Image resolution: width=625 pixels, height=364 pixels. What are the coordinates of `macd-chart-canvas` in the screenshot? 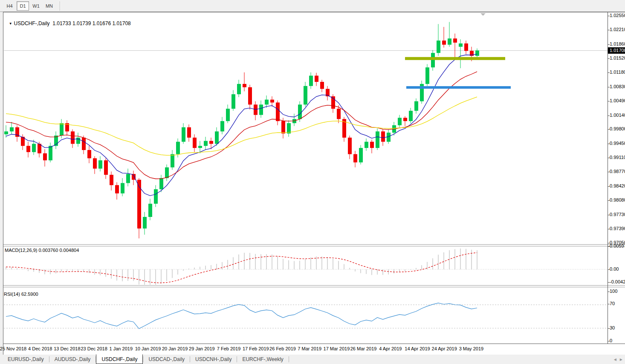 It's located at (304, 265).